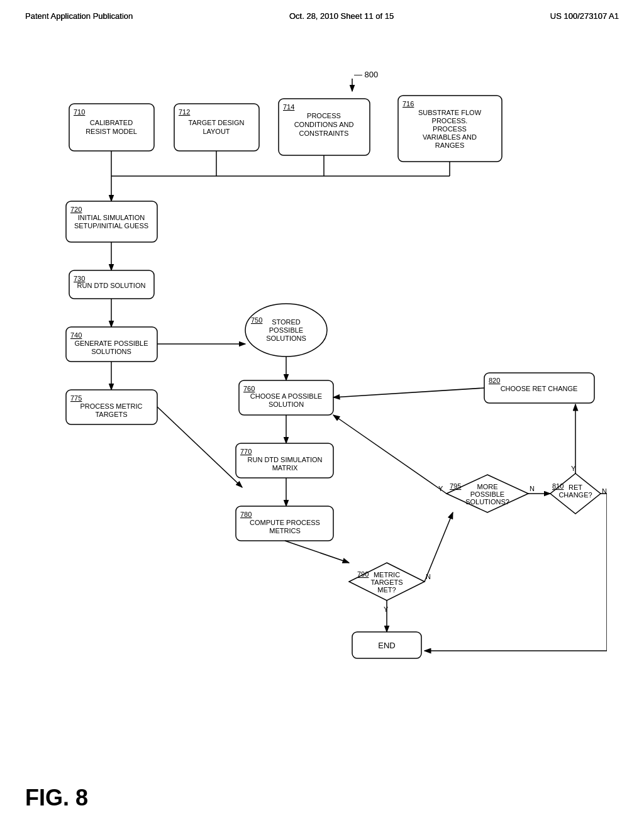 This screenshot has height=830, width=644. I want to click on label-770: 770, so click(246, 451).